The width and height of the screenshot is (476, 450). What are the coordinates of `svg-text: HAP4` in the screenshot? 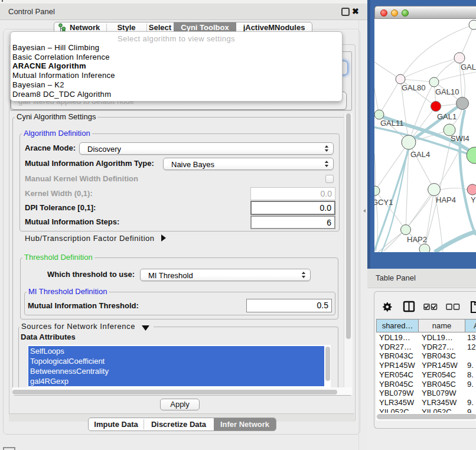 It's located at (446, 200).